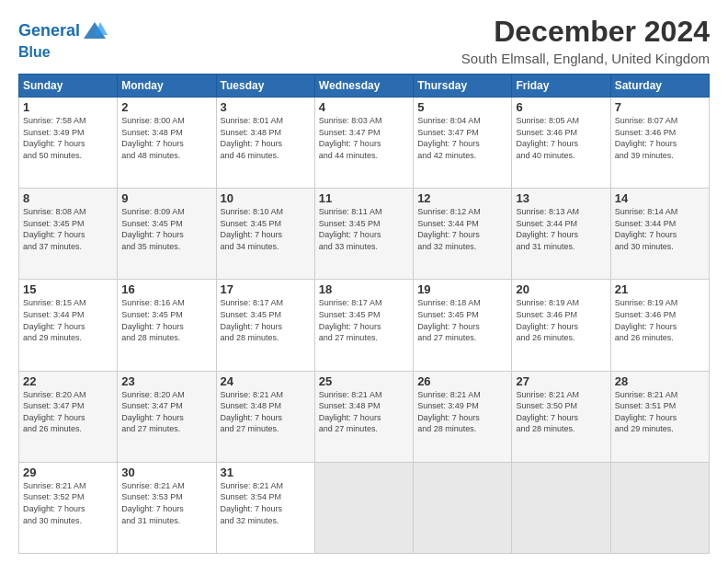  What do you see at coordinates (266, 381) in the screenshot?
I see `day-number: 24` at bounding box center [266, 381].